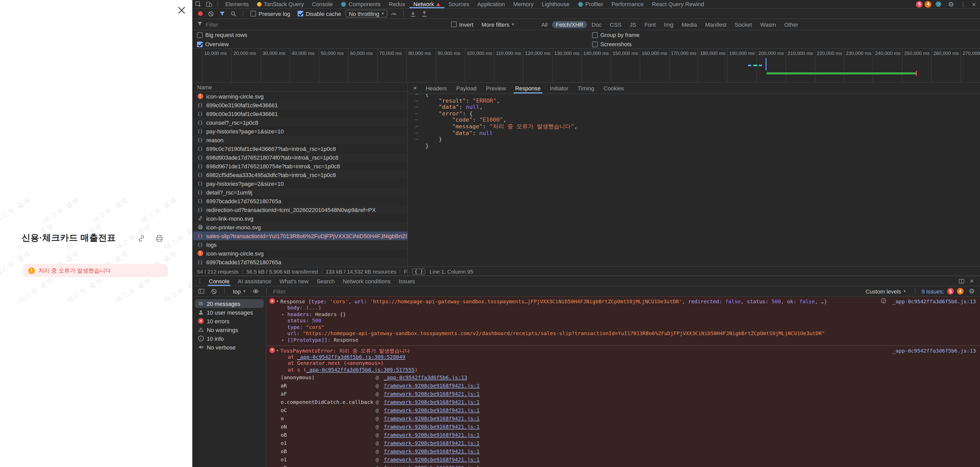 The image size is (980, 467). What do you see at coordinates (397, 4) in the screenshot?
I see `devtools-tab-redux: Redux` at bounding box center [397, 4].